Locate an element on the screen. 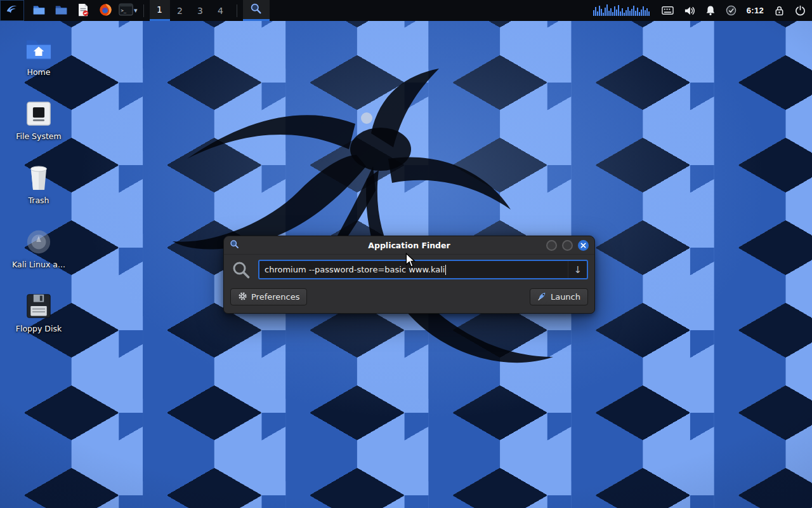  launcher-menu-caret-icon: ▾ is located at coordinates (136, 10).